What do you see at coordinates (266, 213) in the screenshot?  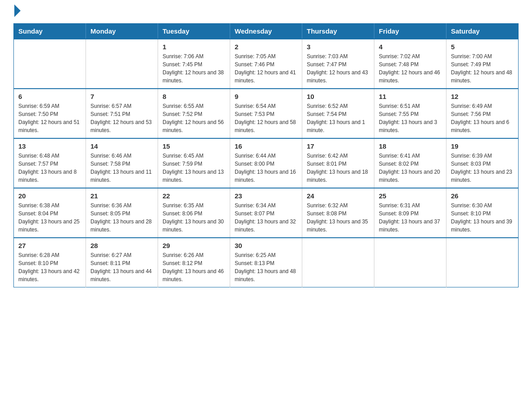 I see `week-row-4: 20Sunrise: 6:38 AMSunset: 8:04 PMDayligh…` at bounding box center [266, 213].